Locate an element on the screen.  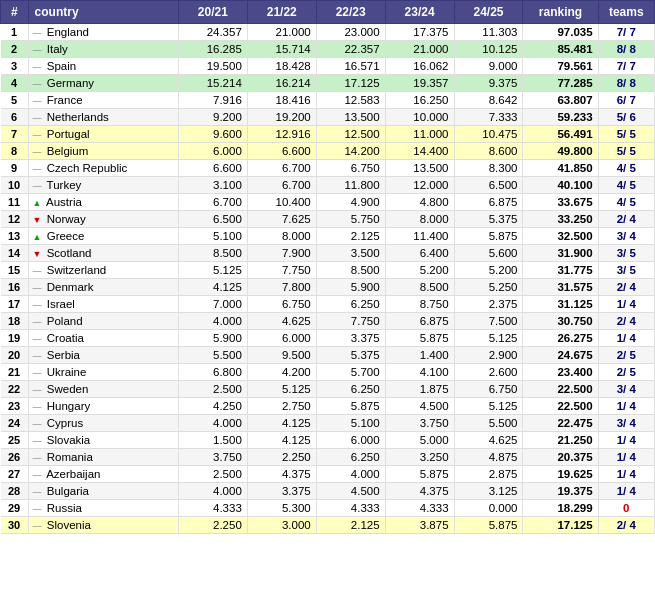
cell-2425: 8.300 is located at coordinates (488, 168).